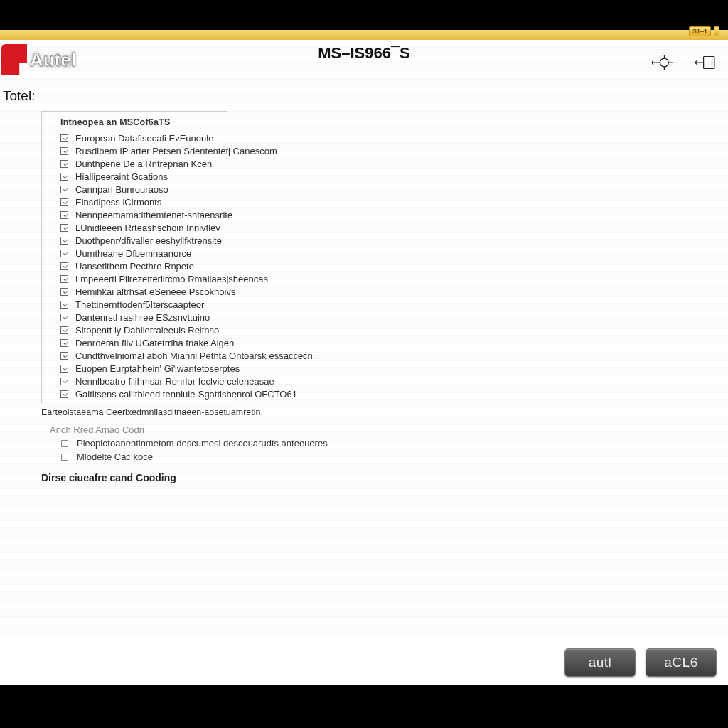  Describe the element at coordinates (135, 304) in the screenshot. I see `module-row: Thettinernttodenf5Iterscaapteor` at that location.